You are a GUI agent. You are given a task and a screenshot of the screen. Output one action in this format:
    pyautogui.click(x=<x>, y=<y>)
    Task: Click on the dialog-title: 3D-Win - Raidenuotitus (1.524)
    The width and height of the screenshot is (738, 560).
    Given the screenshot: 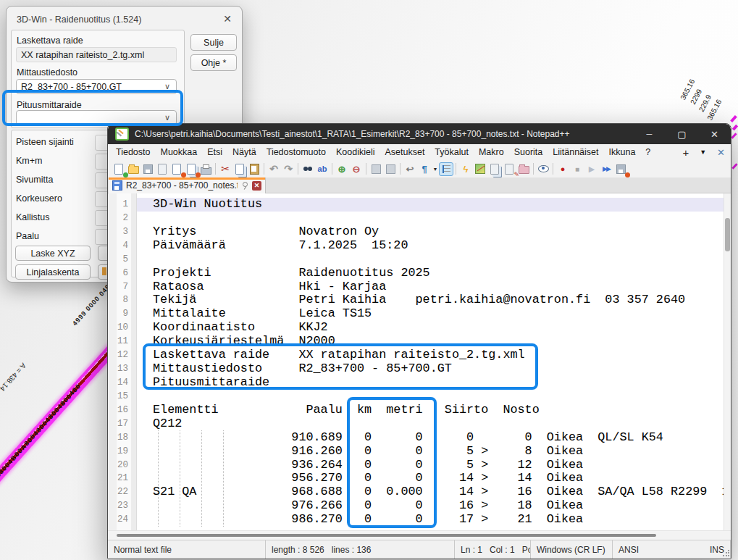 What is the action you would take?
    pyautogui.click(x=79, y=20)
    